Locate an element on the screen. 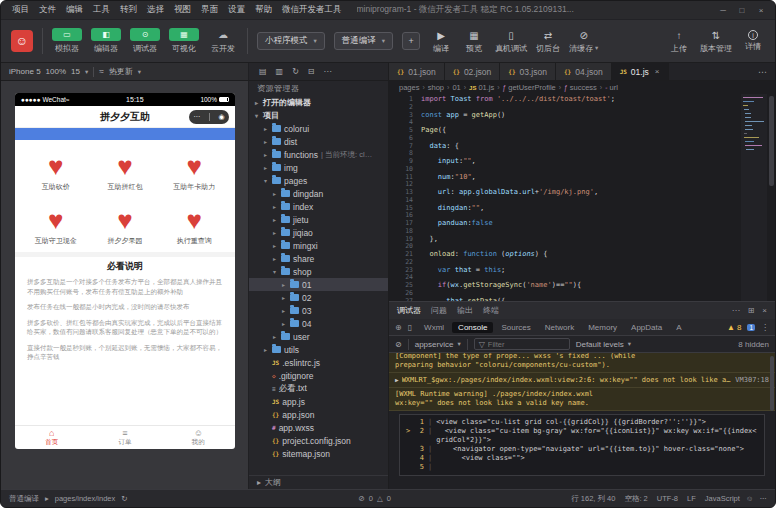 The width and height of the screenshot is (776, 508). toolbar-toggle-编辑器: ◧编辑器 is located at coordinates (106, 41).